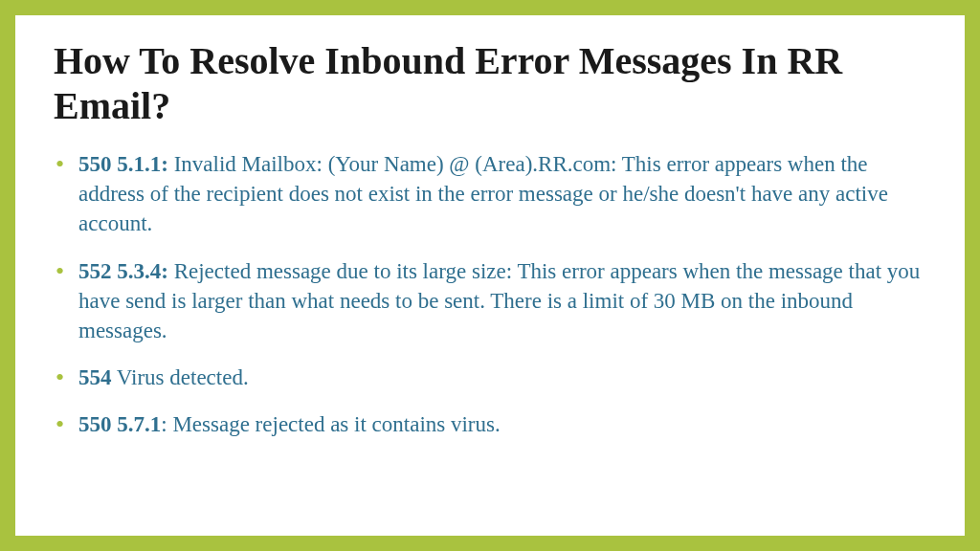 This screenshot has width=980, height=551. What do you see at coordinates (490, 377) in the screenshot?
I see `list-item: 554 Virus detected.` at bounding box center [490, 377].